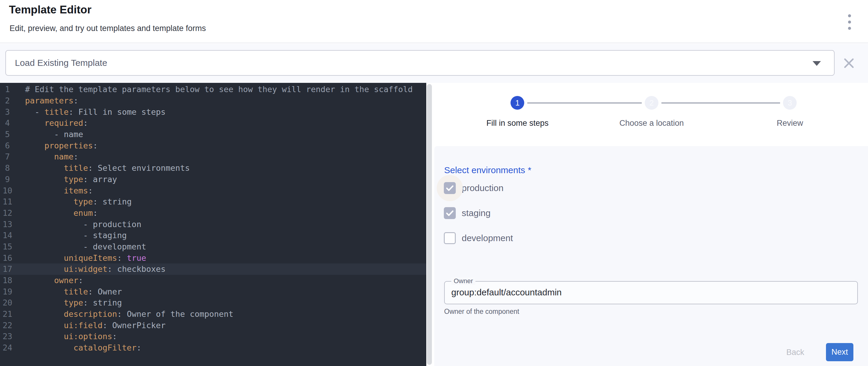  Describe the element at coordinates (420, 63) in the screenshot. I see `load-existing-template-select: Load Existing Template` at that location.